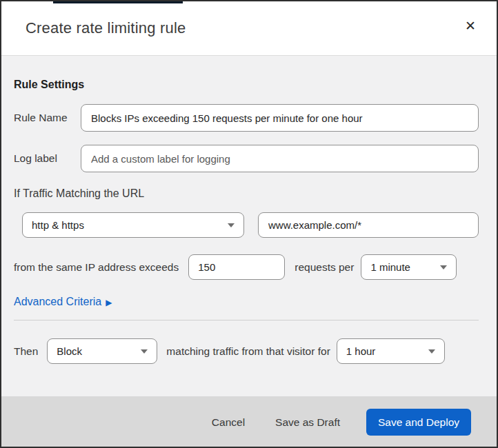 This screenshot has width=498, height=448. I want to click on then-middle-text: matching traffic from that visitor for, so click(248, 352).